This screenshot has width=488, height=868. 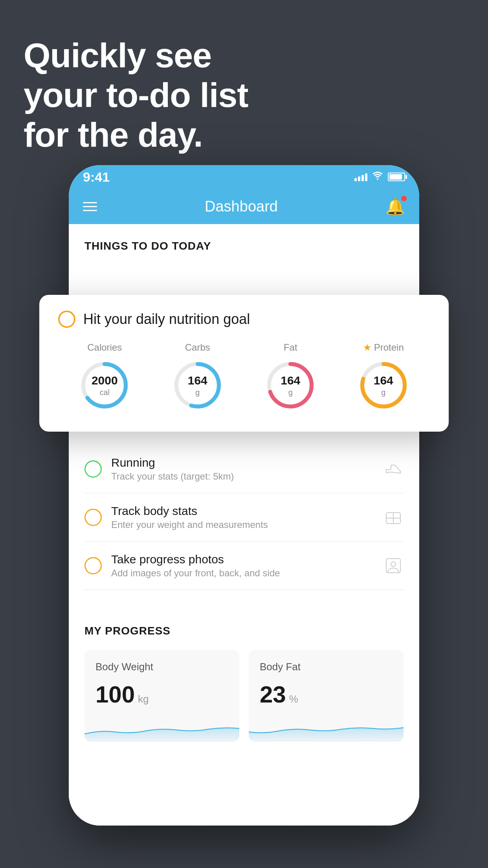 I want to click on body-weight-label: Body Weight, so click(x=162, y=667).